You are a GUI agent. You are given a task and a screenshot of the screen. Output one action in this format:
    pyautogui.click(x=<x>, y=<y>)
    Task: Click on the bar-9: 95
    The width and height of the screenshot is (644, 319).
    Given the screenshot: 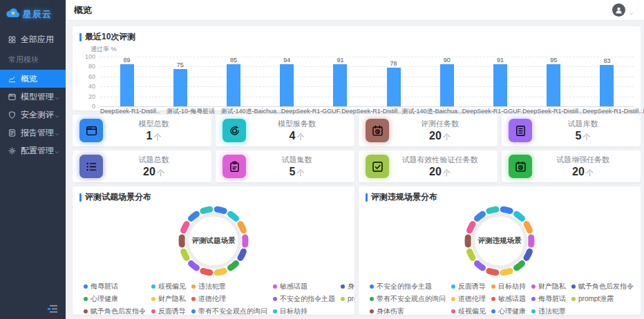 What is the action you would take?
    pyautogui.click(x=554, y=81)
    